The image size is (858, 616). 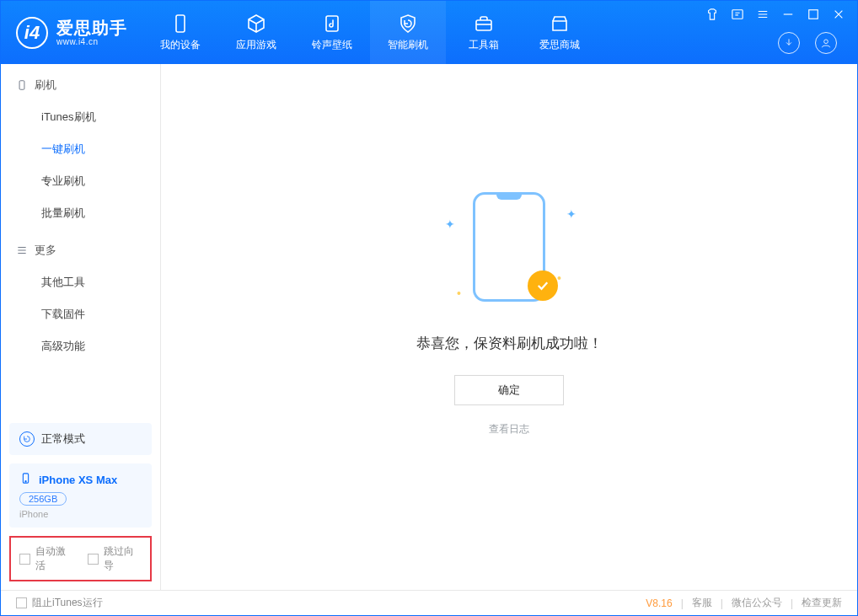 I want to click on logo-text: 爱思助手 www.i4.cn, so click(x=92, y=32).